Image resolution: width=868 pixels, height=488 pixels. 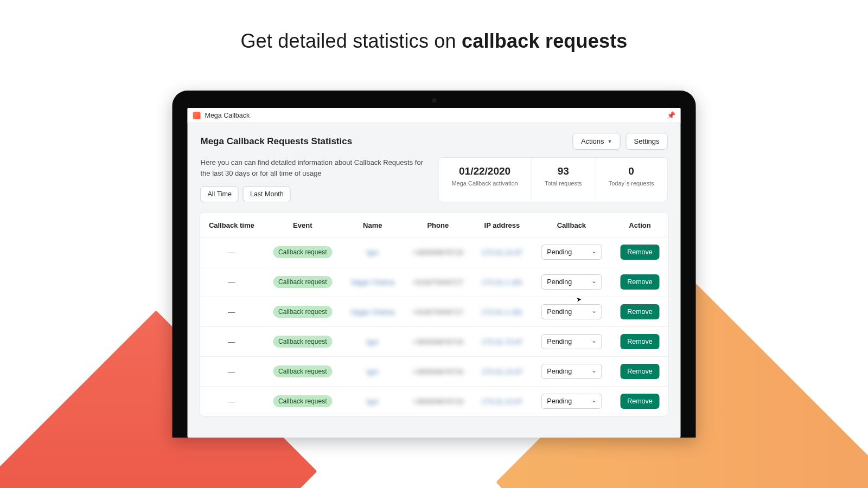 I want to click on chevron-down-icon: ▼, so click(x=610, y=142).